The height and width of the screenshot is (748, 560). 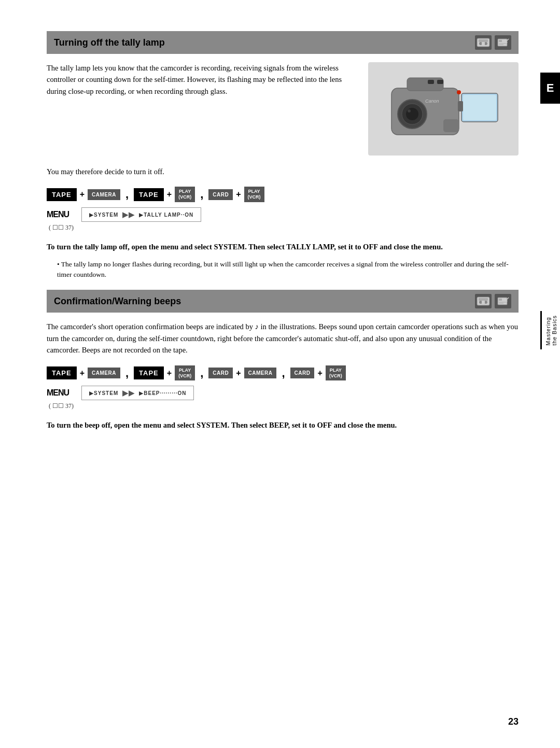 I want to click on card-btn-s2-1: CARD, so click(x=221, y=373).